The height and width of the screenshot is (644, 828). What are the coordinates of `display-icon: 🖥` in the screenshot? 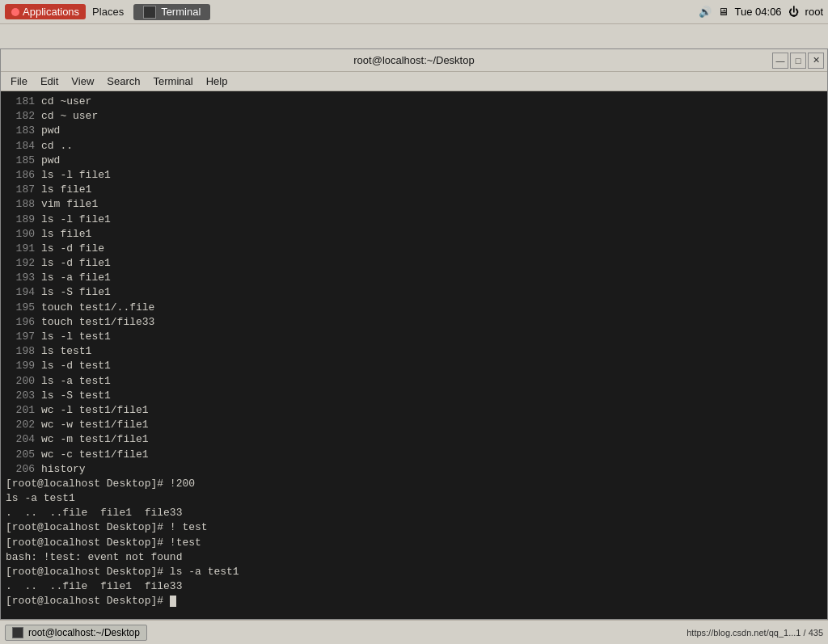 It's located at (723, 11).